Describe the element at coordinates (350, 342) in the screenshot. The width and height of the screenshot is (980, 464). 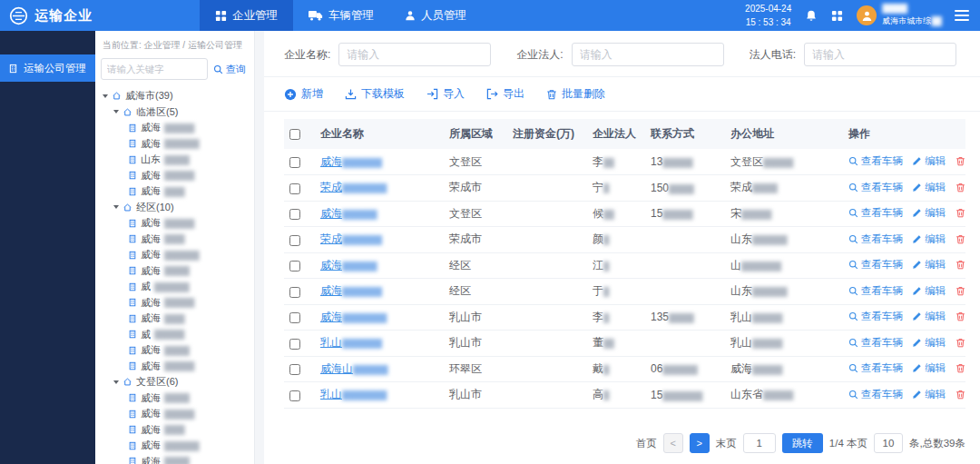
I see `company-name-link: 乳山████████` at that location.